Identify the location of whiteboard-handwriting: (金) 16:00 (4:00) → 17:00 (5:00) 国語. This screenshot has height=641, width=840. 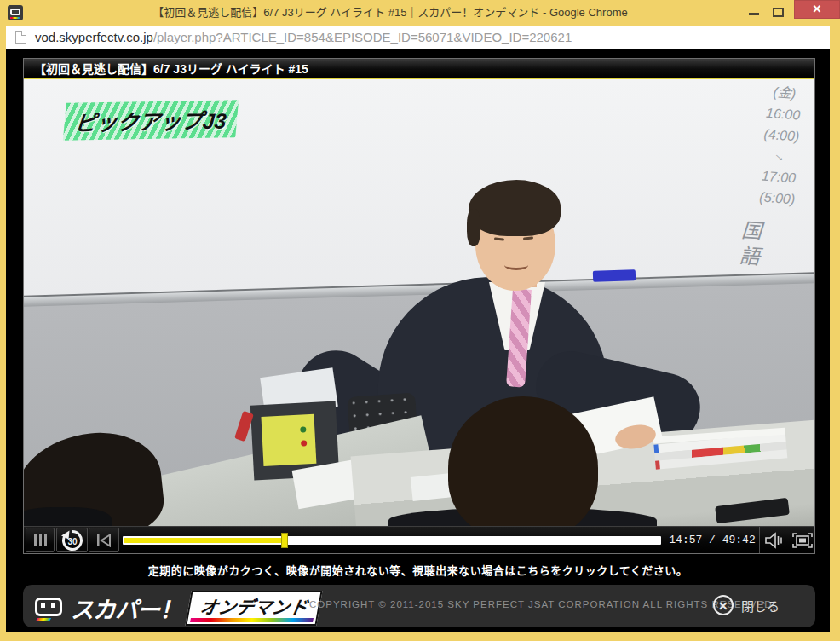
(773, 177).